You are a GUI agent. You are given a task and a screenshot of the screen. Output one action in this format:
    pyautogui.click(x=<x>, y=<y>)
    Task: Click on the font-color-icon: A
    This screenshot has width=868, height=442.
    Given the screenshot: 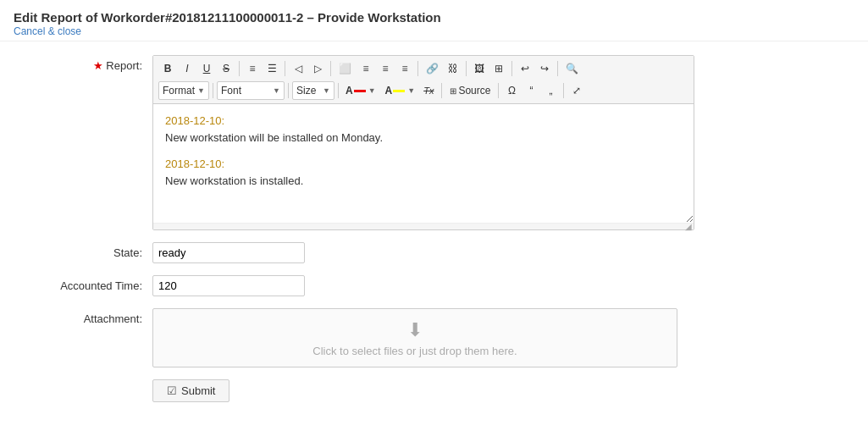 What is the action you would take?
    pyautogui.click(x=349, y=91)
    